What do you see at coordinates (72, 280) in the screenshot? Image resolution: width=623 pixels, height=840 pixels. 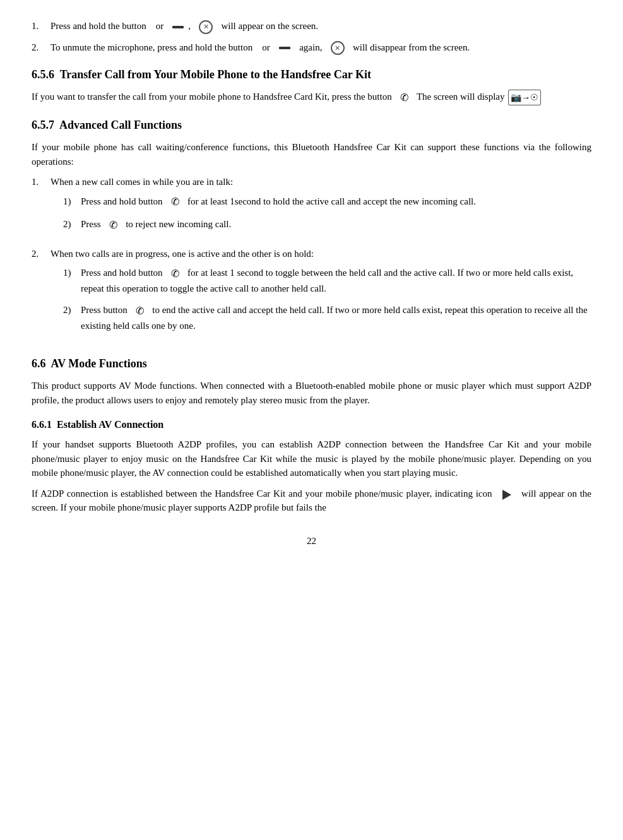 I see `inner-num-2-1: 1)` at bounding box center [72, 280].